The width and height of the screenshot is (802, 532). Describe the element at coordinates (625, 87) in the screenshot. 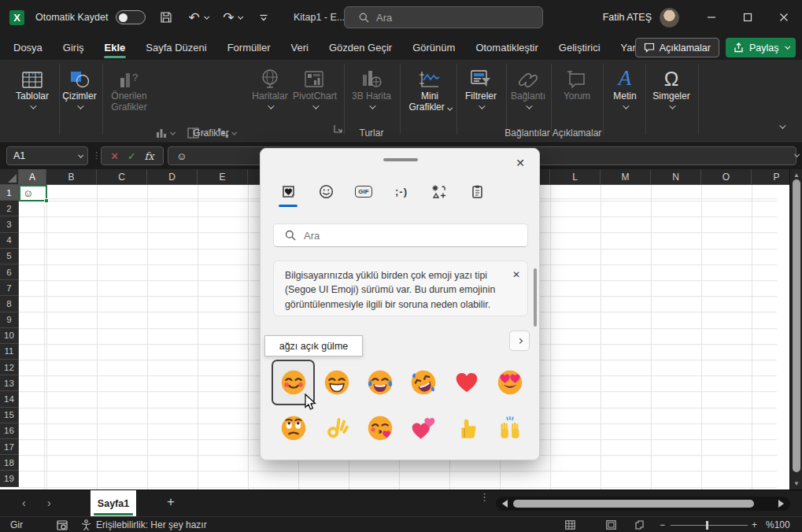

I see `text-button: A Metin` at that location.